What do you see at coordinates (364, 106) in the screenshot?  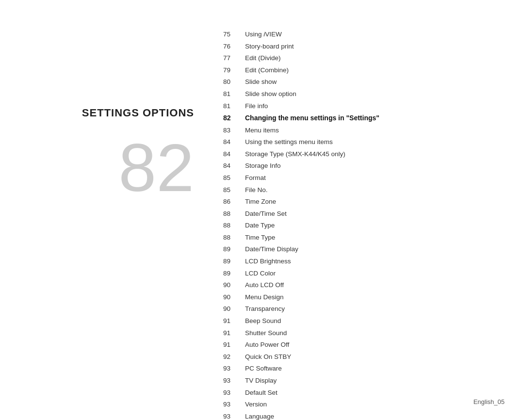 I see `toc-entry: 81File info` at bounding box center [364, 106].